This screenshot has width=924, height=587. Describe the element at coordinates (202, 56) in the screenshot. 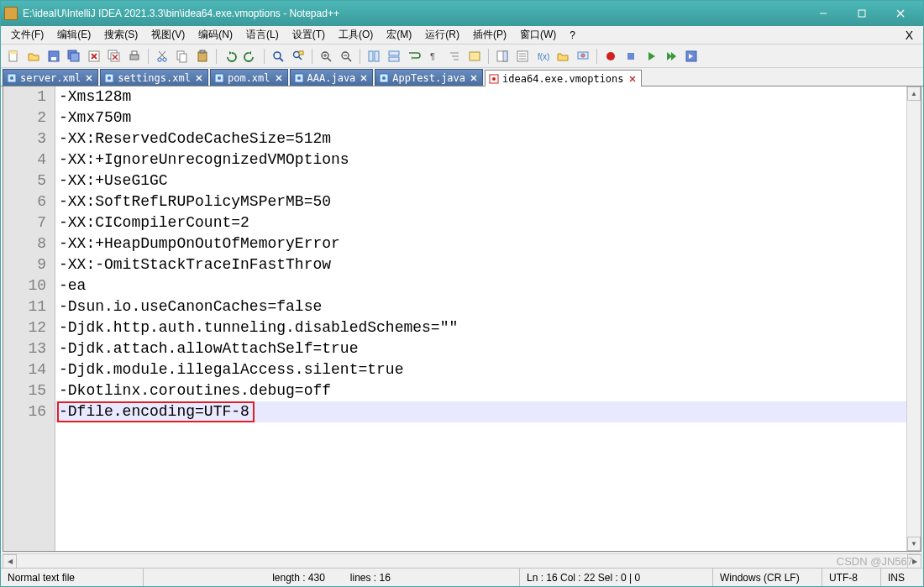

I see `paste-icon` at that location.